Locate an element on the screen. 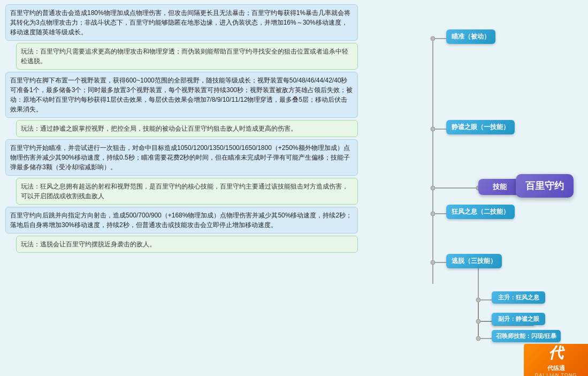  skill2-tip-text: 玩法：狂风之息拥有超远的射程和视野范围，是百里守约的核心技能，百里守约主要通过该… is located at coordinates (185, 191).